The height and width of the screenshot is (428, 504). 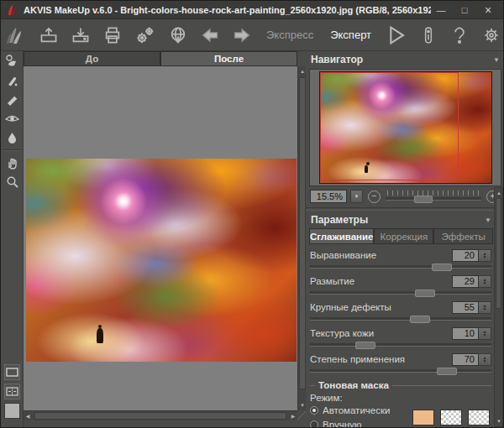 I want to click on close-button: ×, so click(x=488, y=10).